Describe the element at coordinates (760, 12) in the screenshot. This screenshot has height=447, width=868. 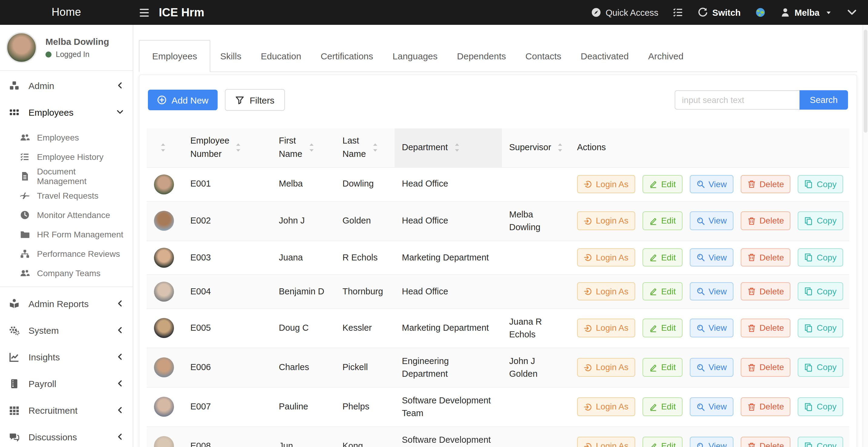
I see `language-globe-button` at that location.